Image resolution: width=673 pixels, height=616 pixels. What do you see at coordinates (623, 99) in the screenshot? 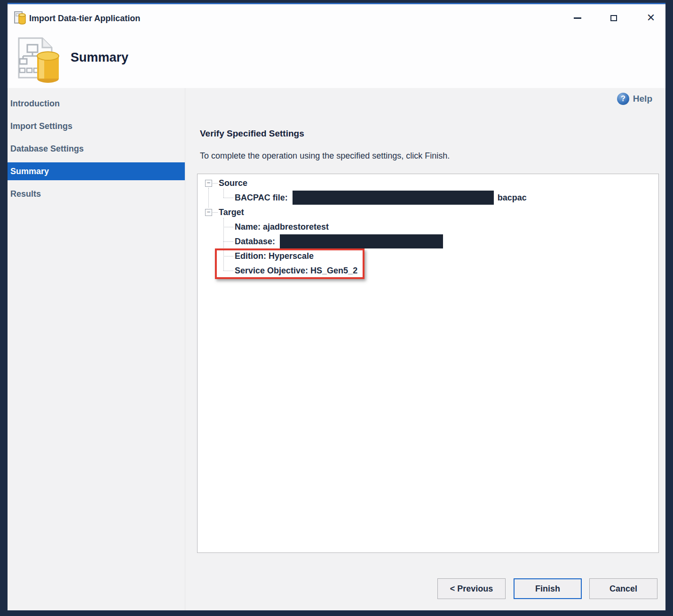
I see `help-icon: ?` at bounding box center [623, 99].